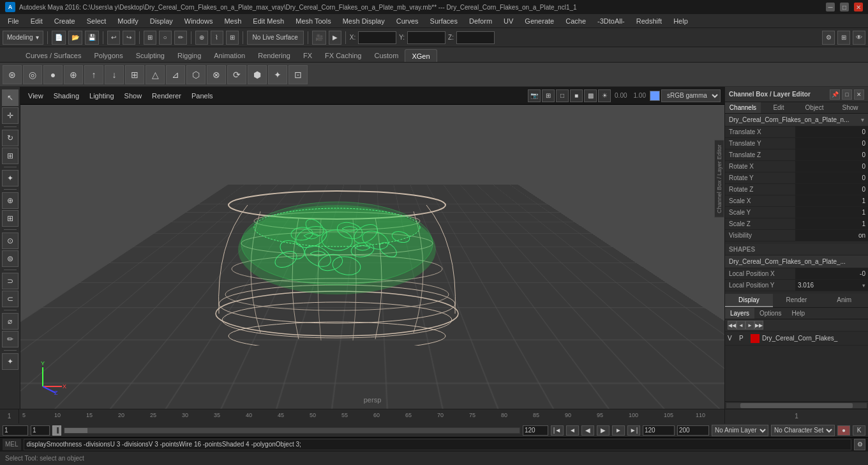 This screenshot has height=465, width=868. What do you see at coordinates (343, 56) in the screenshot?
I see `shelf-tab-fxcaching: FX Caching` at bounding box center [343, 56].